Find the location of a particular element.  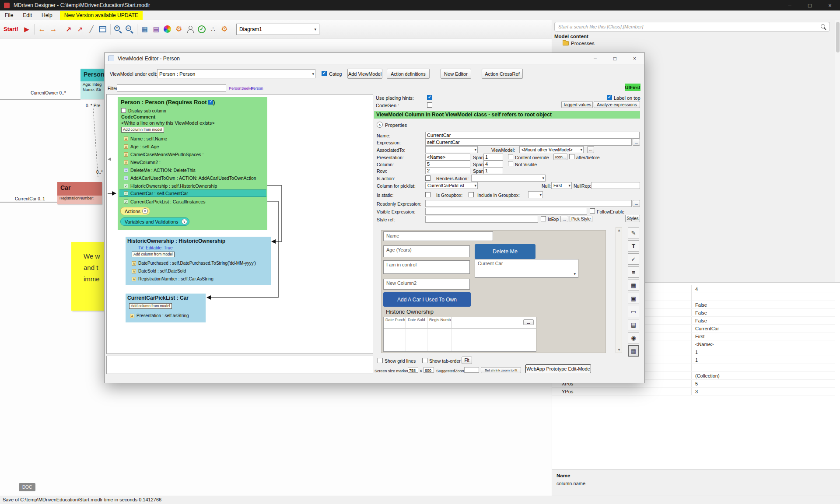

is-groupbox-checkbox is located at coordinates (471, 195).